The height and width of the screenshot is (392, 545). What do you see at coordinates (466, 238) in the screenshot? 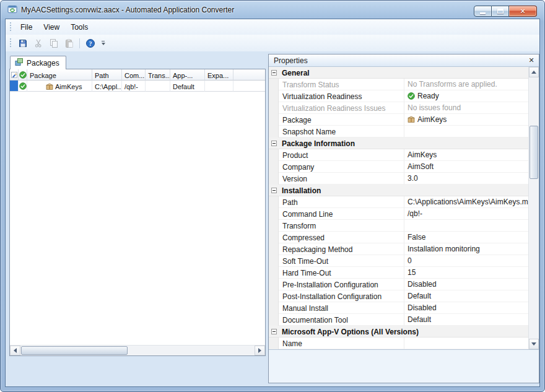
I see `property-value: False` at bounding box center [466, 238].